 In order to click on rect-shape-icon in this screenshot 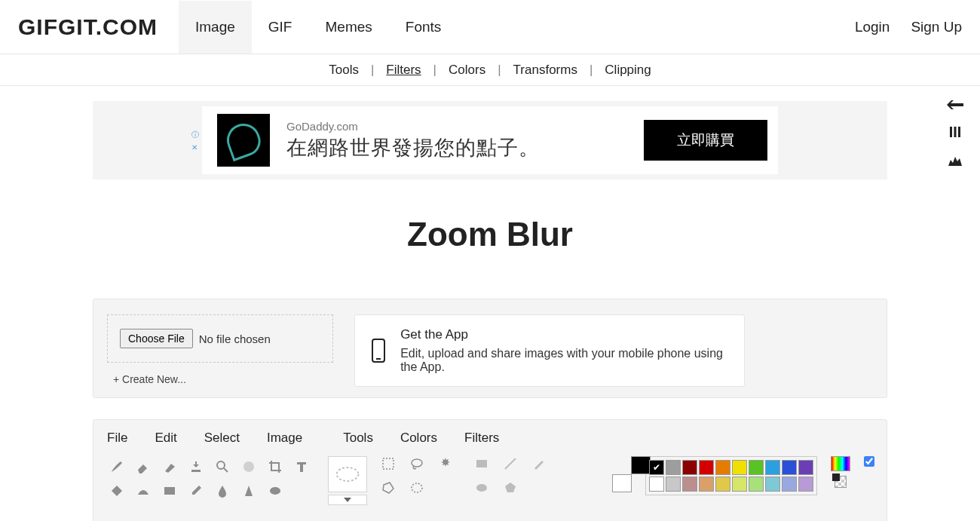, I will do `click(485, 467)`.